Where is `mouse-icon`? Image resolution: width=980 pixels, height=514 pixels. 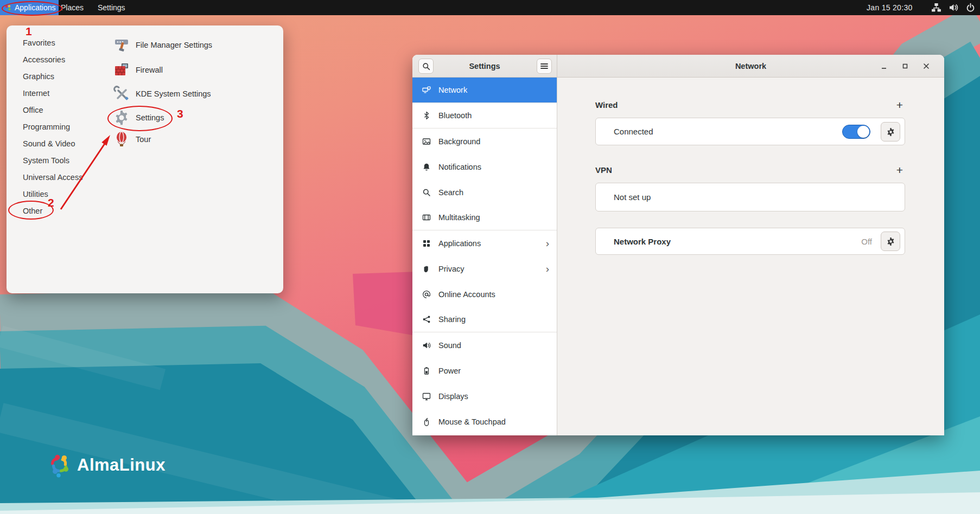 mouse-icon is located at coordinates (427, 422).